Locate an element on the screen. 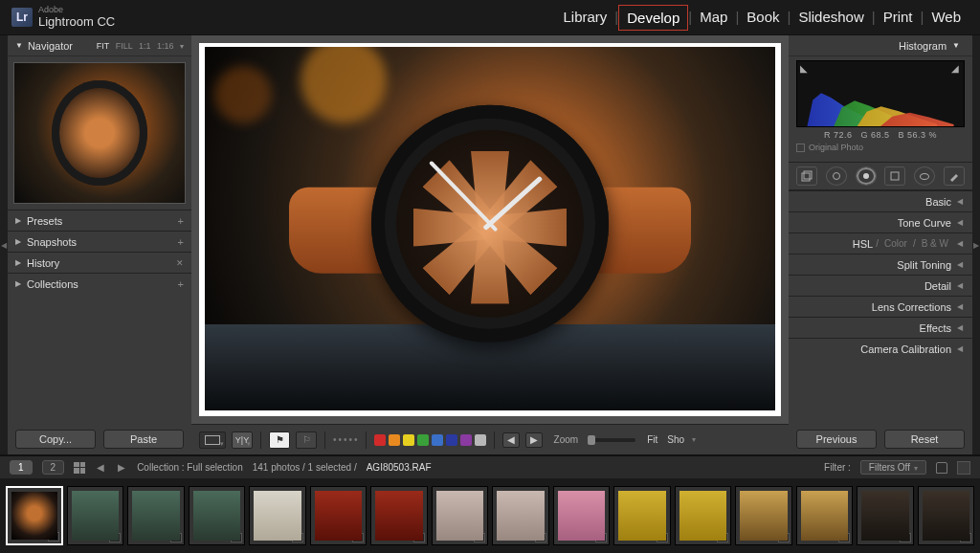 The height and width of the screenshot is (553, 980). filmstrip: ▢ ▢ ▢ ▢ ▢ ▢ ▢ ▢ ▢ ▢ ▢ ▢ ▢ ▢ ▢ ▢ is located at coordinates (490, 516).